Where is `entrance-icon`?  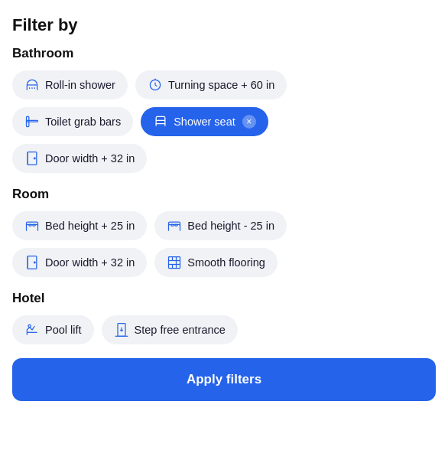 entrance-icon is located at coordinates (122, 330).